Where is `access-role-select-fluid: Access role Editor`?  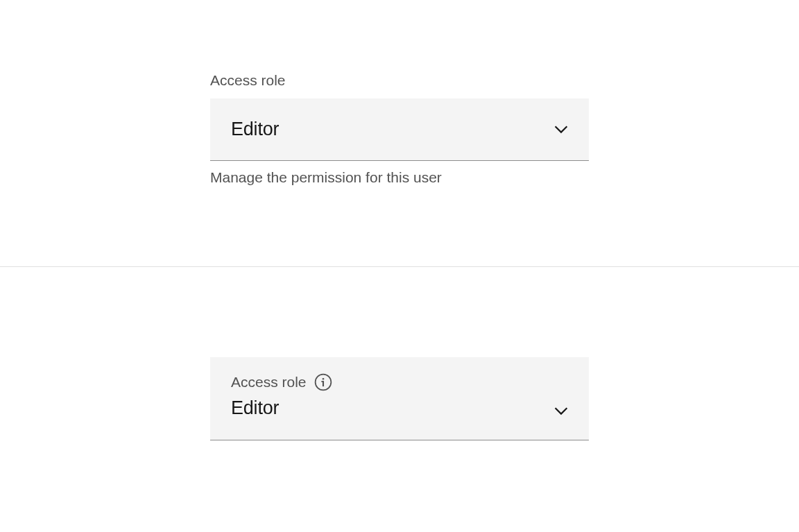
access-role-select-fluid: Access role Editor is located at coordinates (400, 399).